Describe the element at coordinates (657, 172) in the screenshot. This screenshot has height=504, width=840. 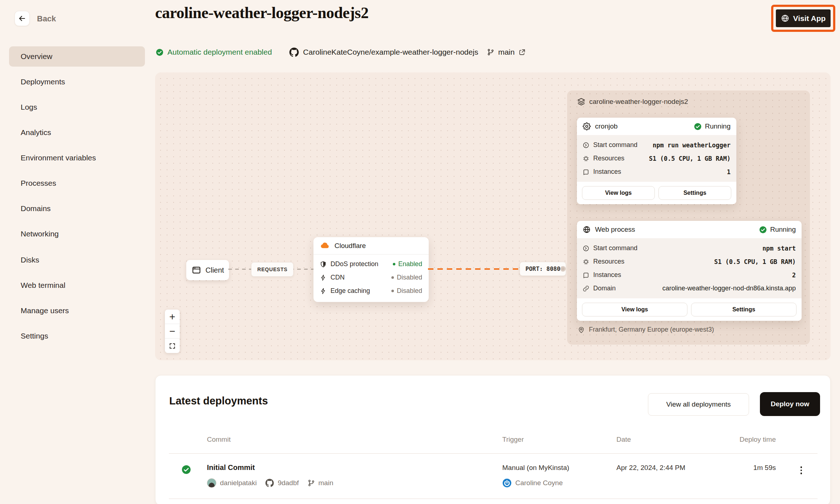
I see `instances-row: Instances 1` at that location.